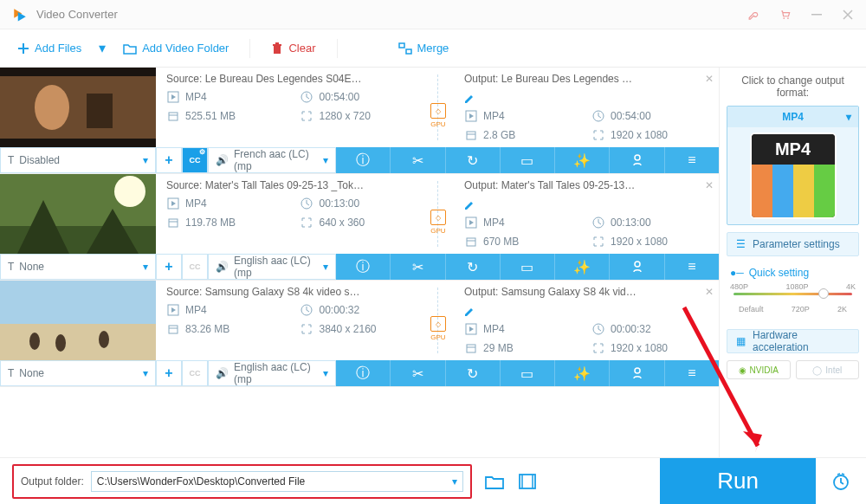 The image size is (866, 504). What do you see at coordinates (793, 244) in the screenshot?
I see `parameter-settings-button: ☰ Parameter settings` at bounding box center [793, 244].